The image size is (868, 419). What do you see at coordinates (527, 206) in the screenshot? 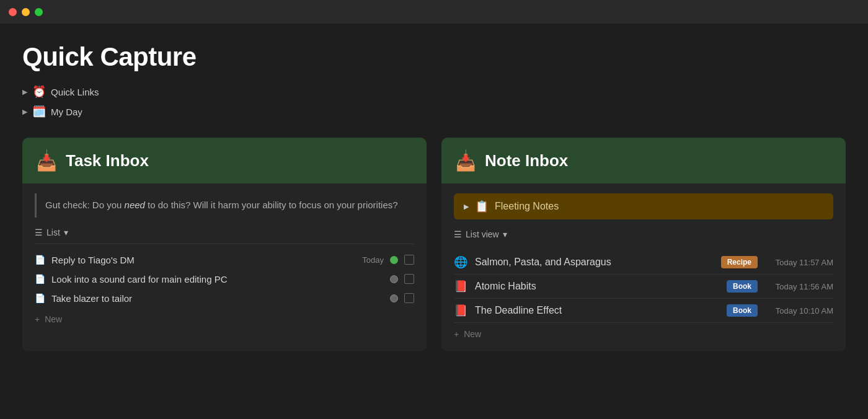
I see `fleeting-notes-label: Fleeting Notes` at bounding box center [527, 206].